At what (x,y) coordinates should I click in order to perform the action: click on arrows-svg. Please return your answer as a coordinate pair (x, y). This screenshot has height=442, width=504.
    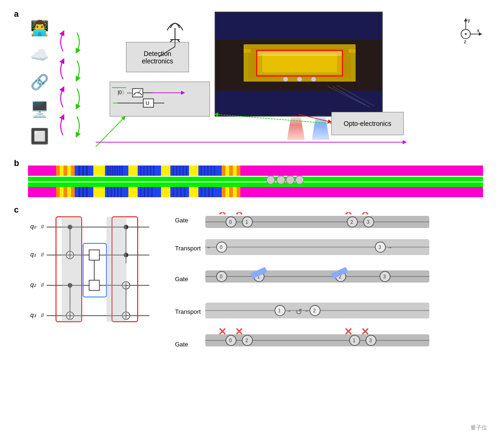
    Looking at the image, I should click on (70, 84).